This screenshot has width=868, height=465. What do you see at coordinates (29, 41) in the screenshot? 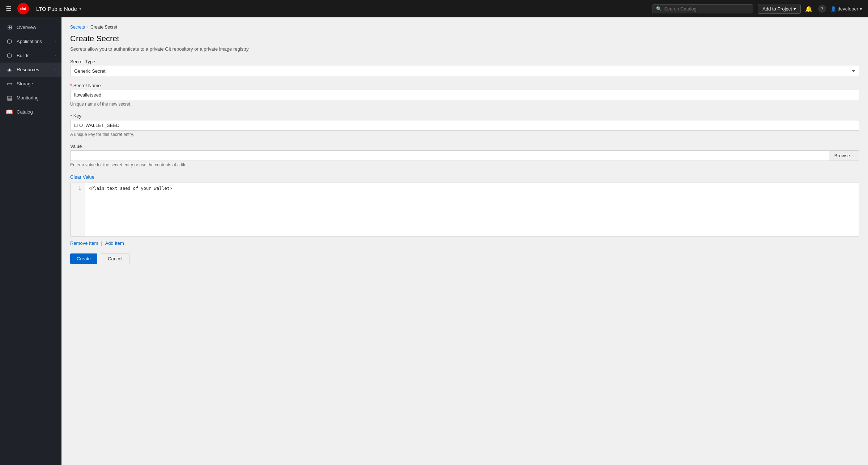
I see `sidebar-label-applications: Applications` at bounding box center [29, 41].